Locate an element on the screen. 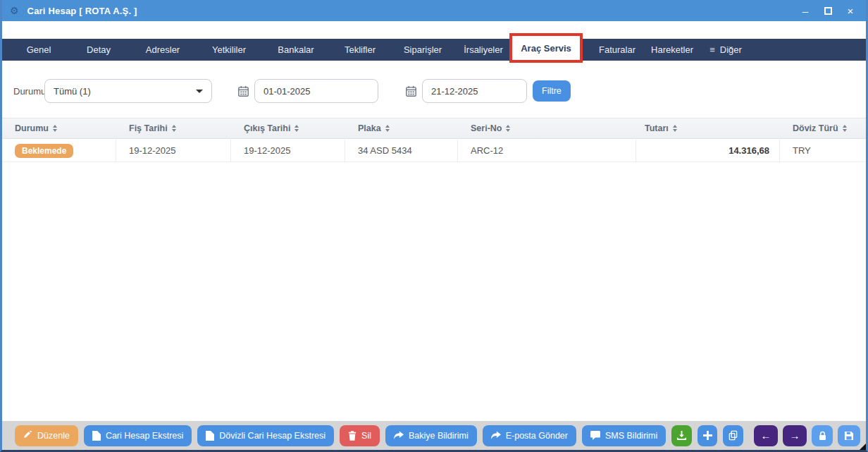 The image size is (868, 452). arrow-left-icon: ← is located at coordinates (767, 436).